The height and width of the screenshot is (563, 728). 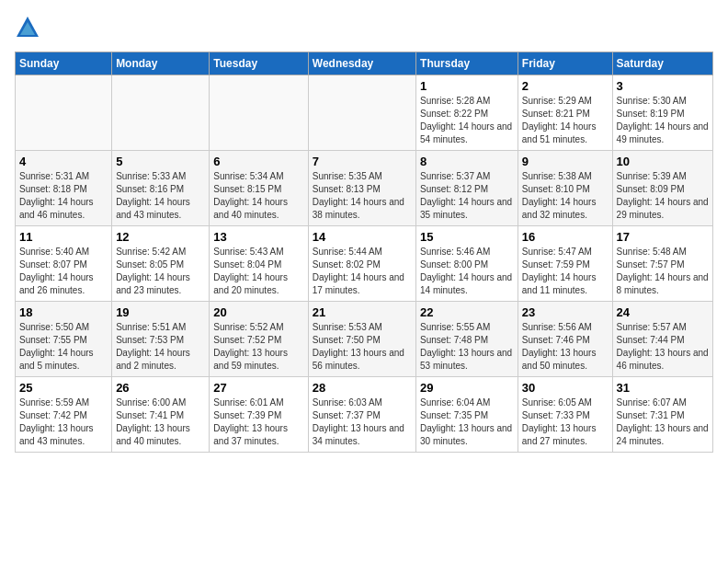 What do you see at coordinates (662, 113) in the screenshot?
I see `calendar-cell: 3Sunrise: 5:30 AMSunset: 8:19 PMDaylight…` at bounding box center [662, 113].